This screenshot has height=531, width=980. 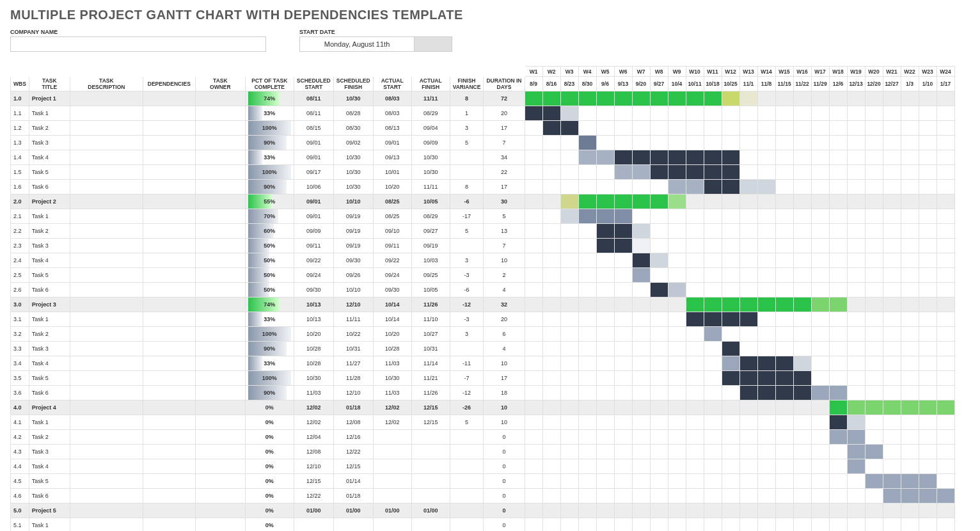 What do you see at coordinates (49, 305) in the screenshot?
I see `cell-title: Project 3` at bounding box center [49, 305].